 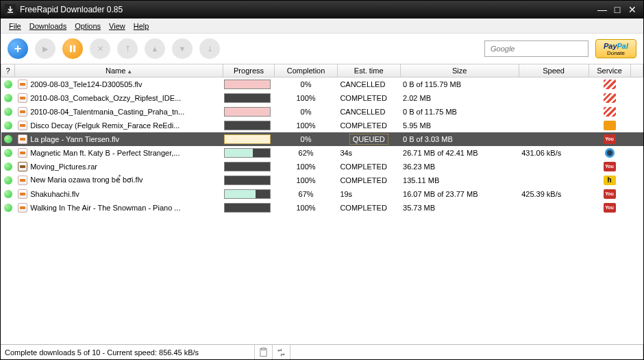 I want to click on col-header-speed: Speed, so click(x=554, y=71).